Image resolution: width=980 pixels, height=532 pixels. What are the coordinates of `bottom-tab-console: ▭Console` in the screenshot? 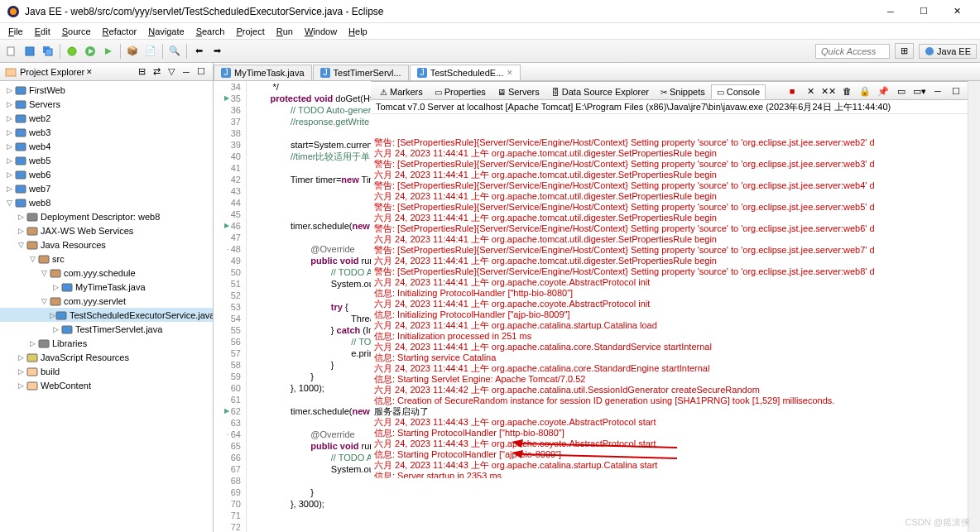 It's located at (738, 92).